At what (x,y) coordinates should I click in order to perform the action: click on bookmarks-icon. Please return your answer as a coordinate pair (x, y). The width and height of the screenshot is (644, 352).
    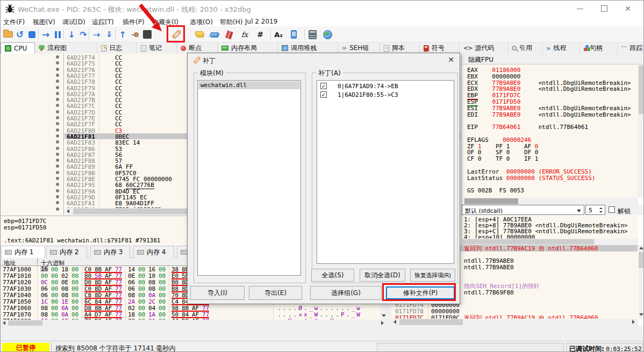
    Looking at the image, I should click on (229, 34).